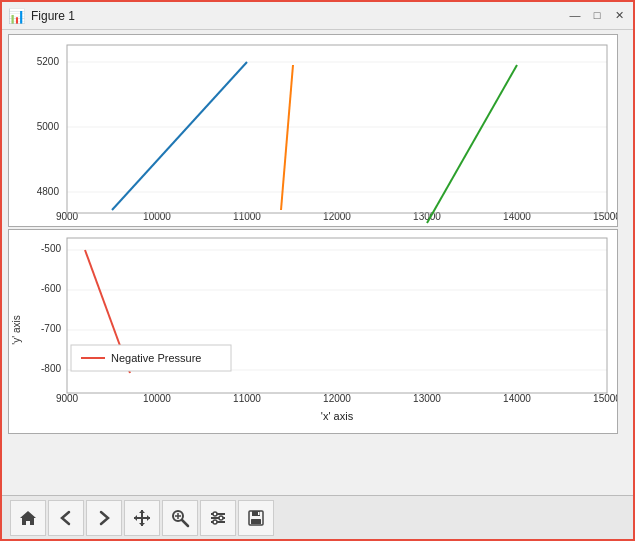 The image size is (635, 541). What do you see at coordinates (218, 518) in the screenshot?
I see `settings-button` at bounding box center [218, 518].